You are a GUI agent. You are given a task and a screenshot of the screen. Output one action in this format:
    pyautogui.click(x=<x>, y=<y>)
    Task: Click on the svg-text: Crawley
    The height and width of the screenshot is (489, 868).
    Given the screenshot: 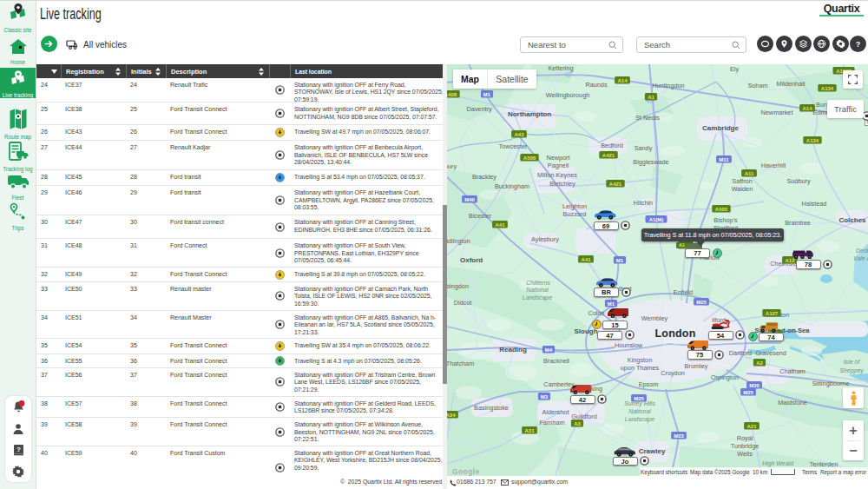 What is the action you would take?
    pyautogui.click(x=653, y=452)
    